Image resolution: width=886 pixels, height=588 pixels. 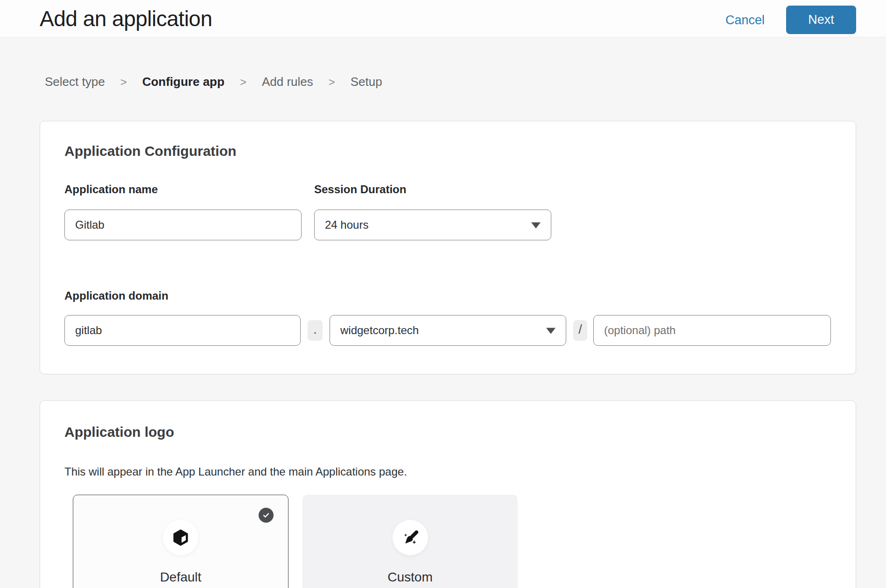 I want to click on logo-option-default: Default, so click(x=181, y=541).